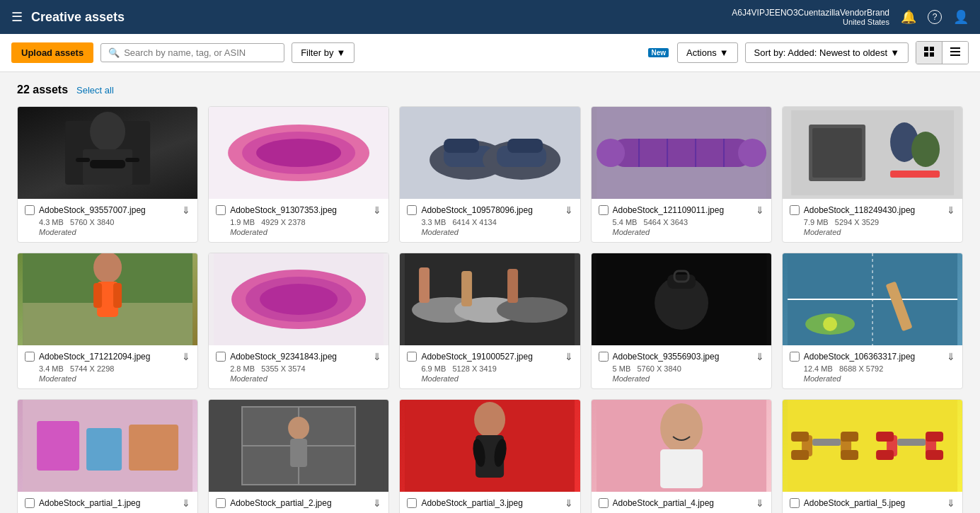  I want to click on asset-meta: 1.9 MB 4929 X 2378, so click(299, 222).